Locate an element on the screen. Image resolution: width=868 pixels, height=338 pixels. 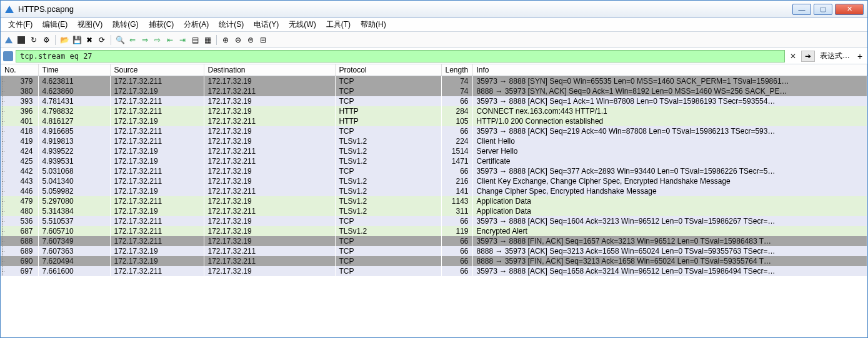
menu-item: 文件(F) is located at coordinates (20, 25).